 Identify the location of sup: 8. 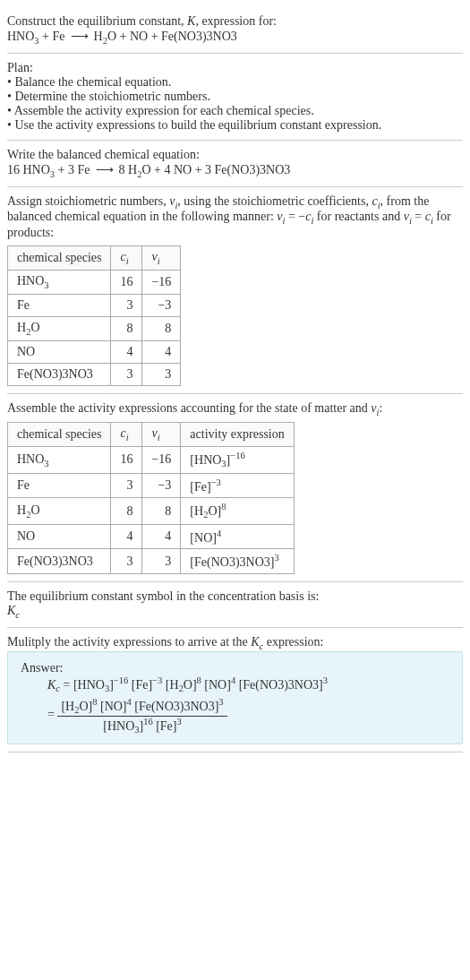
(224, 507).